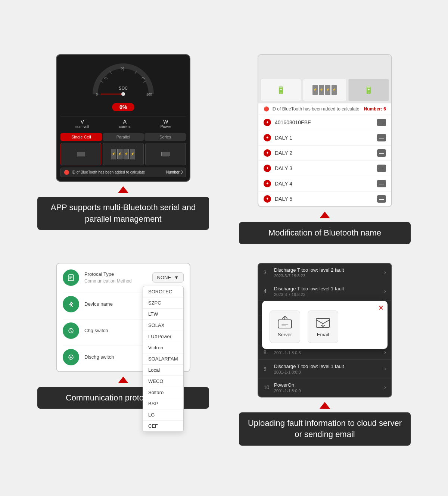  I want to click on list-item-5: ✦ DALY 5 —, so click(325, 199).